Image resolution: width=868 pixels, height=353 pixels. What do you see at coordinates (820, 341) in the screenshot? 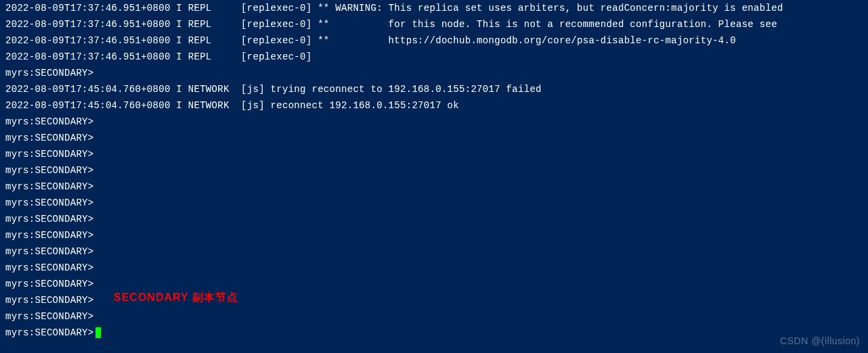
I see `watermark-label: CSDN @(illusion)` at bounding box center [820, 341].